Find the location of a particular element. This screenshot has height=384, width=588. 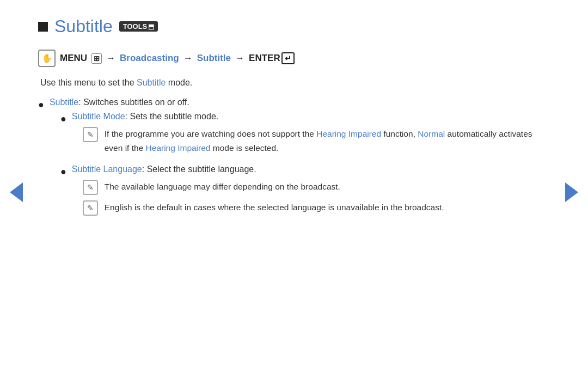

note-text-hearing: If the programme you are watching does n… is located at coordinates (324, 141).